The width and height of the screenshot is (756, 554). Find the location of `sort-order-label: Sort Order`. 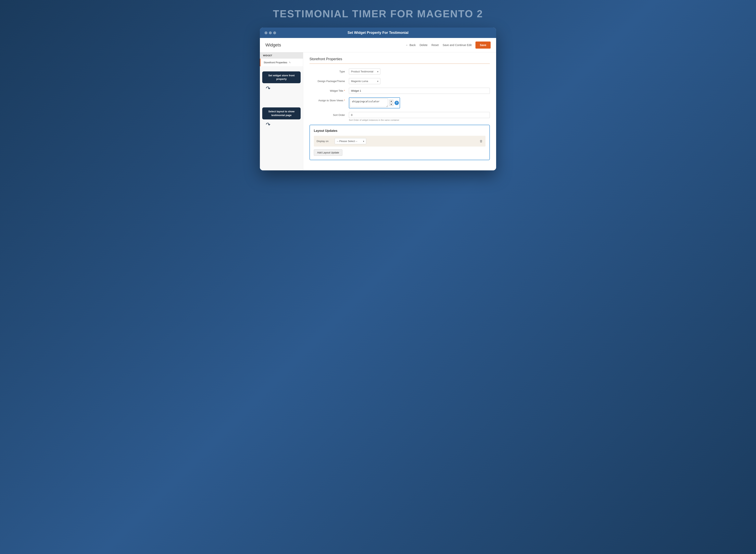

sort-order-label: Sort Order is located at coordinates (329, 114).